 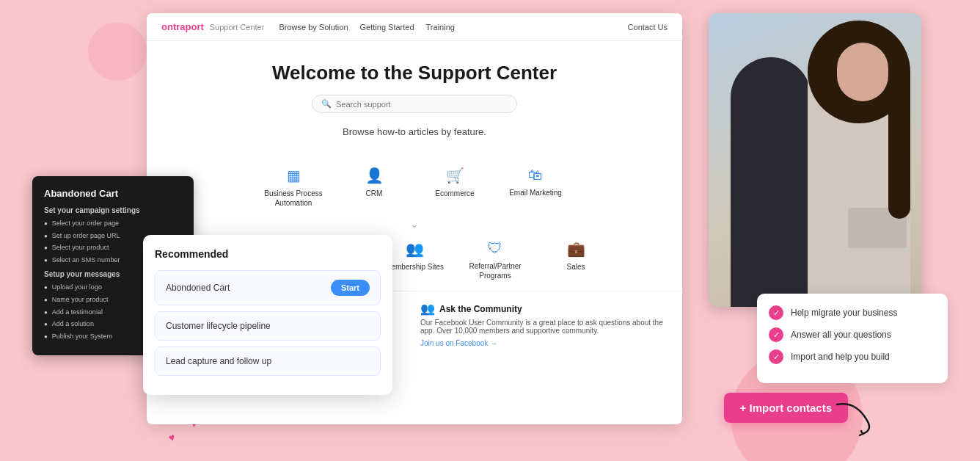 I want to click on feature-email-marketing: 🛍 Email Marketing, so click(x=535, y=187).